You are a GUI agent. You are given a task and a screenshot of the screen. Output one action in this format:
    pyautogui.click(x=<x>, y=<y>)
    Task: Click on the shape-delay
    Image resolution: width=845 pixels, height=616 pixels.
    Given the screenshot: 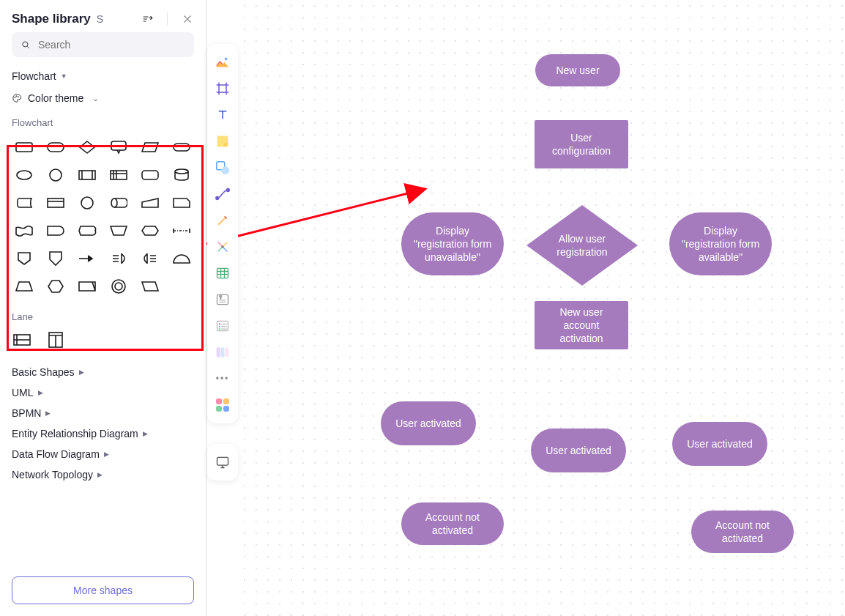 What is the action you would take?
    pyautogui.click(x=56, y=231)
    